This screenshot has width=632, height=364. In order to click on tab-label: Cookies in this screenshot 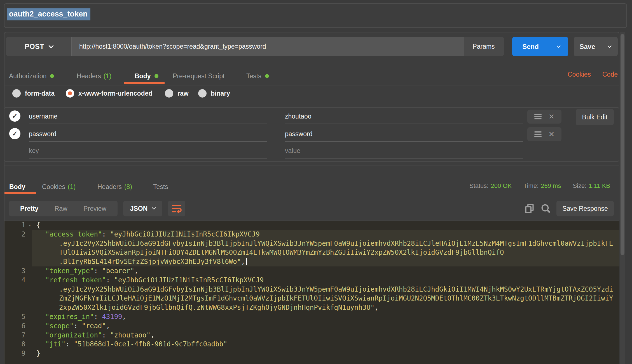, I will do `click(54, 187)`.